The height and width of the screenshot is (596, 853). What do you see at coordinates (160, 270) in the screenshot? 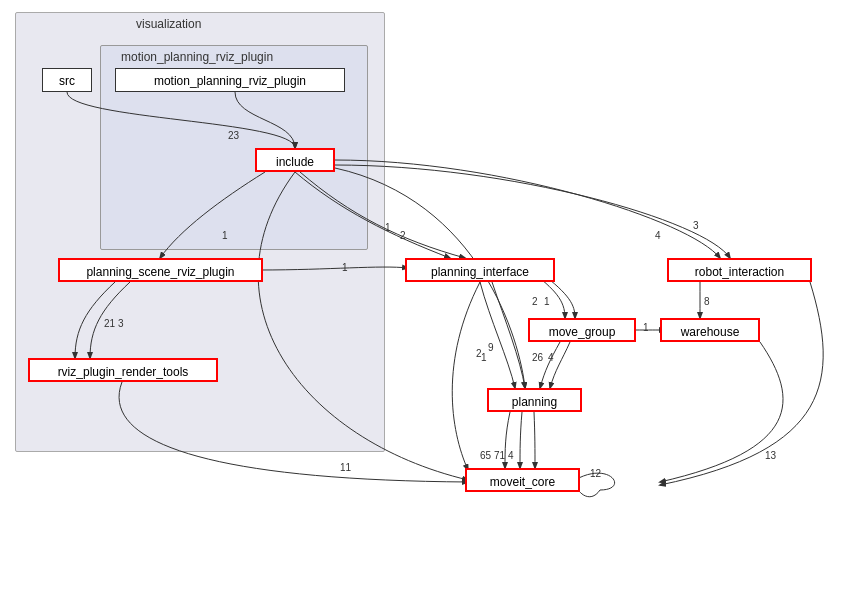
I see `node-planning-scene-rviz: planning_scene_rviz_plugin` at bounding box center [160, 270].